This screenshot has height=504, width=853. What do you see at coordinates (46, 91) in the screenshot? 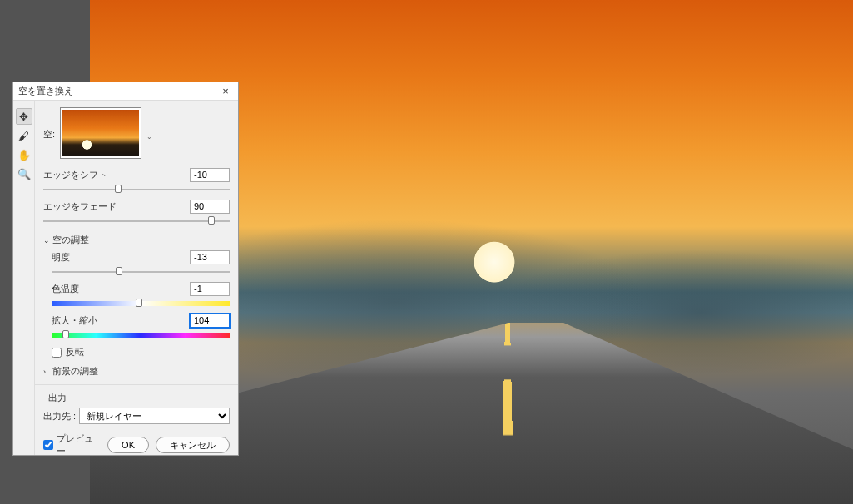
I see `dialog-title: 空を置き換え` at bounding box center [46, 91].